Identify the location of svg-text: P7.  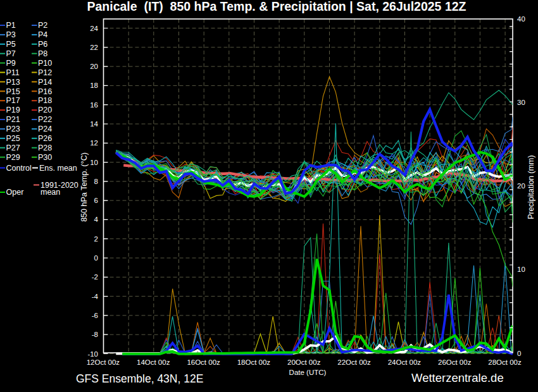
(11, 54).